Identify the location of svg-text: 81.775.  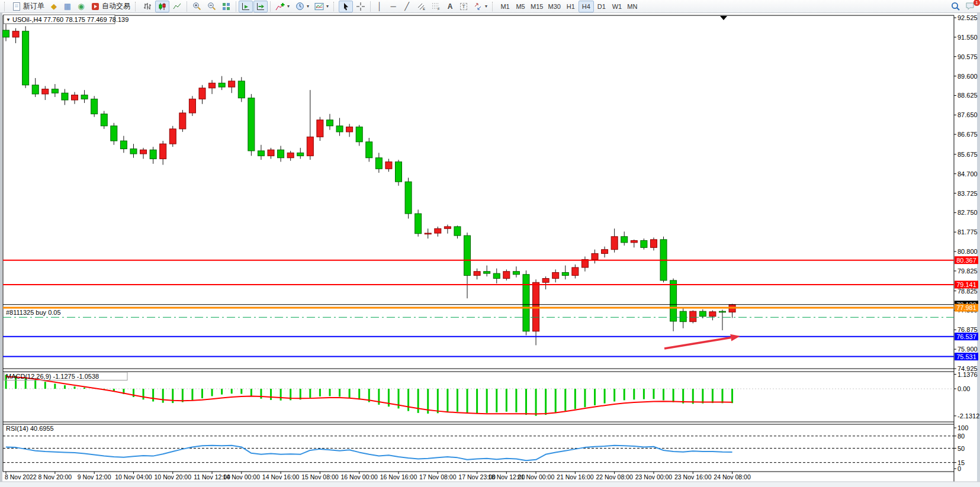
(968, 232).